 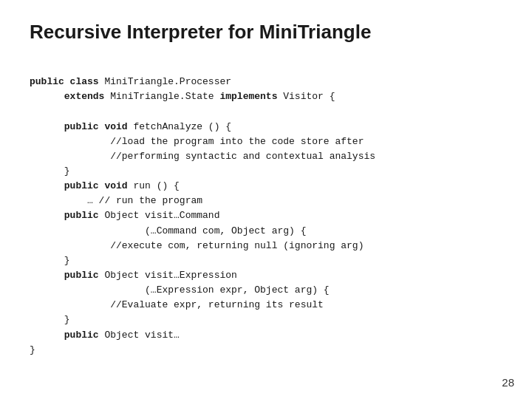 What do you see at coordinates (105, 335) in the screenshot?
I see `code-line-17: public Object visit…` at bounding box center [105, 335].